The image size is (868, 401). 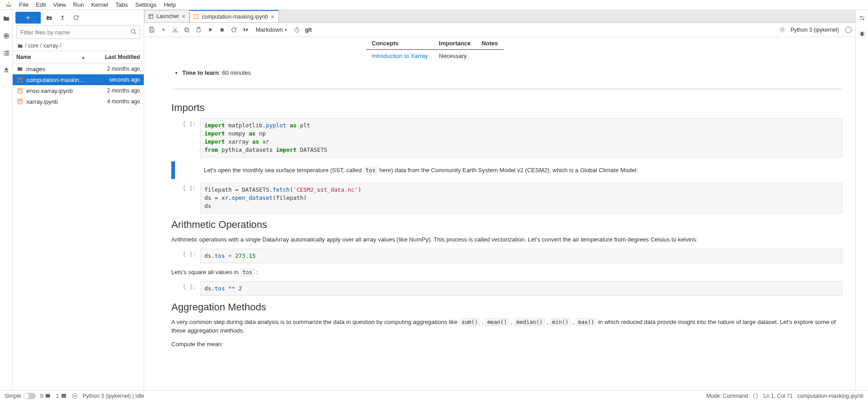 I want to click on markdown-cell: Let's open the monthly sea surface tempe…, so click(x=507, y=170).